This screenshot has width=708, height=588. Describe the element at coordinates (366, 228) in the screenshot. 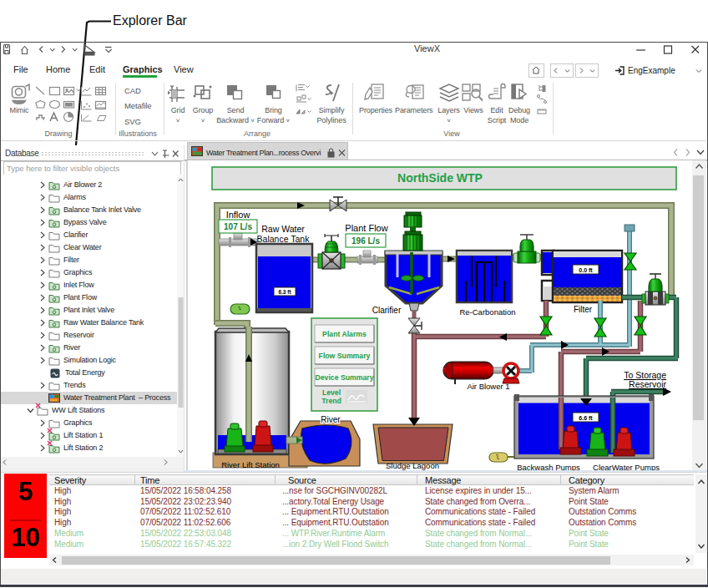

I see `svg-text: Plant Flow` at that location.